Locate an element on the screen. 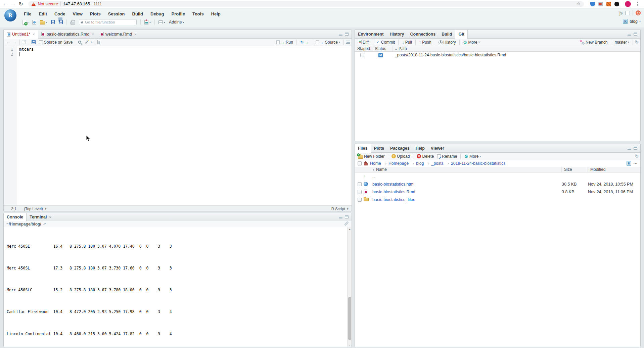 The height and width of the screenshot is (348, 644). file-row: basic-biostatistics.html 30.5 KB Nov 24,… is located at coordinates (498, 184).